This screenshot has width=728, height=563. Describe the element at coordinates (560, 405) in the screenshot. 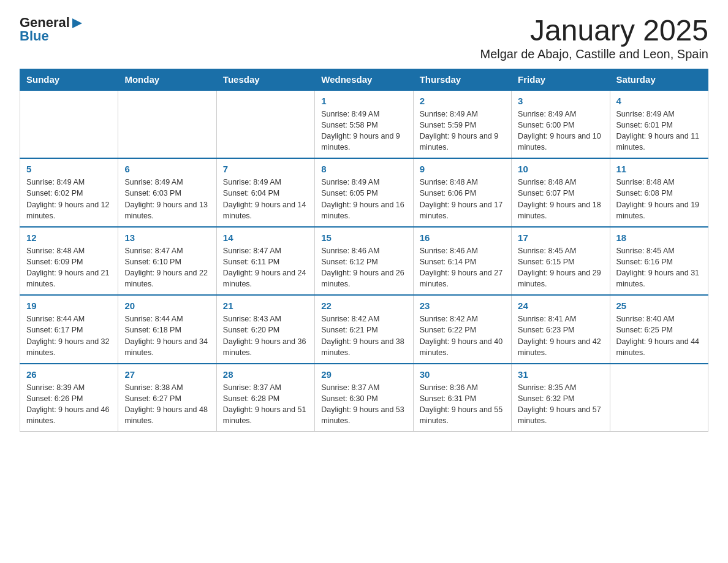

I see `day-info: Sunrise: 8:35 AM Sunset: 6:32 PM Dayligh…` at that location.